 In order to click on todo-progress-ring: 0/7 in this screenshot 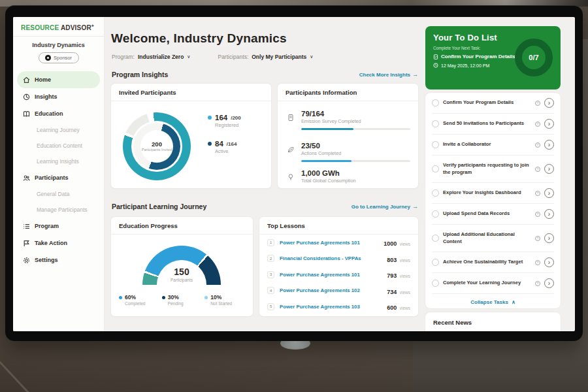, I will do `click(534, 57)`.